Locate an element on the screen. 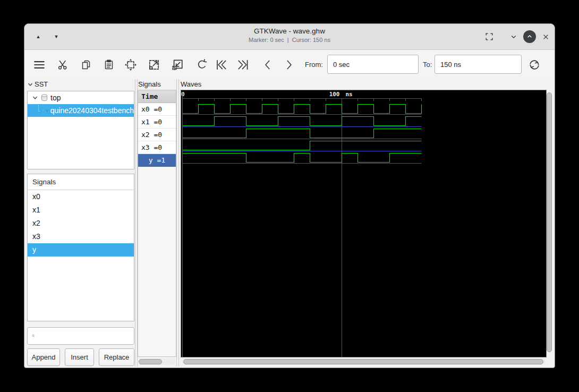 This screenshot has height=392, width=579. svg-text: 100 is located at coordinates (335, 95).